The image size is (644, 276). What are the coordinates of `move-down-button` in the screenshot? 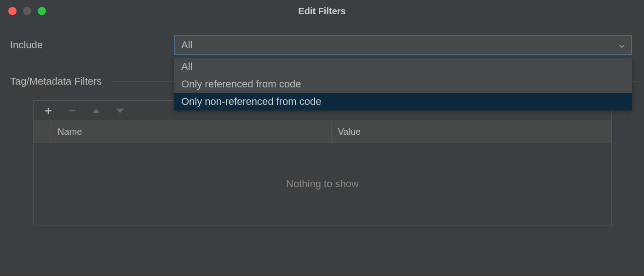 It's located at (120, 111).